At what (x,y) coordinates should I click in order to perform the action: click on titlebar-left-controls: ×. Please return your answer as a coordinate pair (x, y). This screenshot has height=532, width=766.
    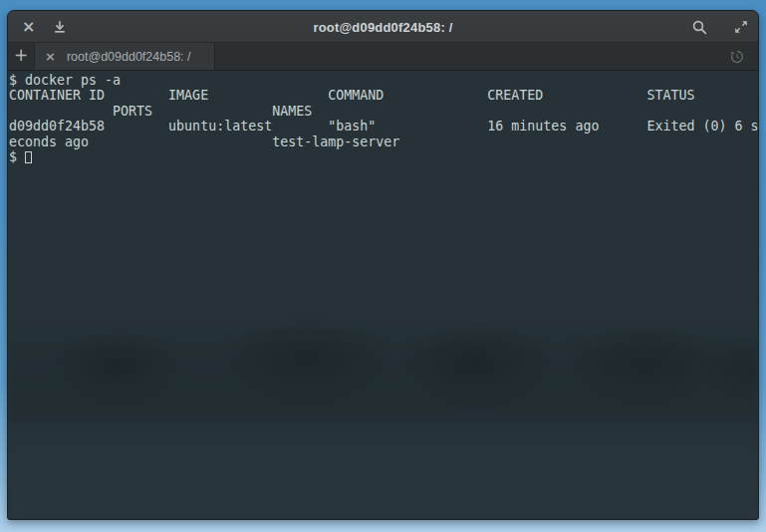
    Looking at the image, I should click on (44, 27).